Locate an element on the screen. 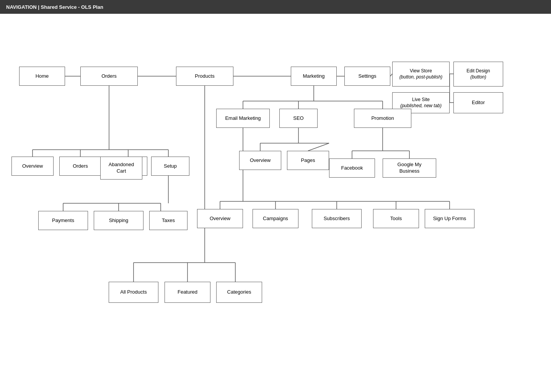  node-seo-pages: Pages is located at coordinates (308, 160).